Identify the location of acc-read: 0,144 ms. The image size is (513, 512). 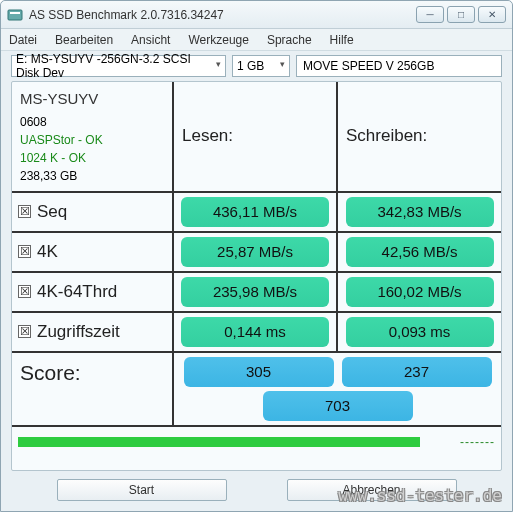
(255, 332).